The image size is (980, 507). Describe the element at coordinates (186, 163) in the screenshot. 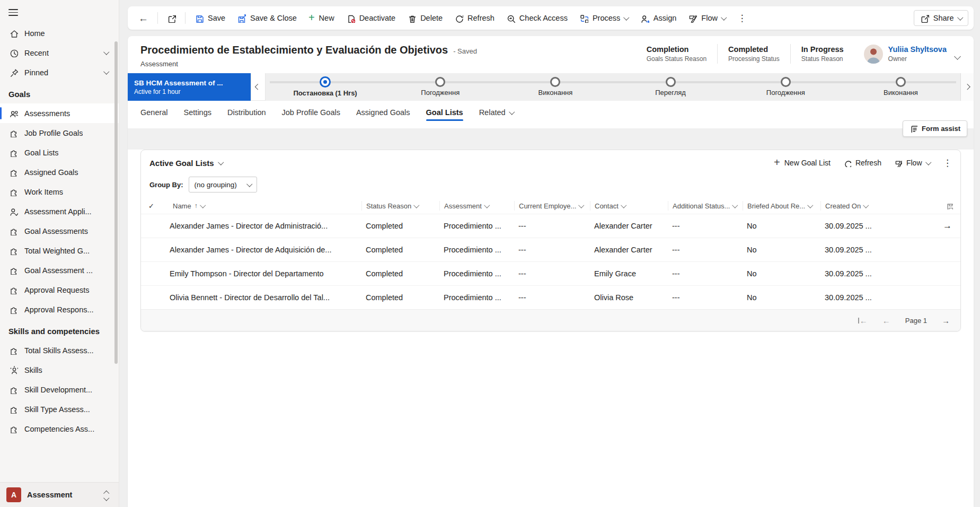

I see `view-selector: Active Goal Lists` at that location.